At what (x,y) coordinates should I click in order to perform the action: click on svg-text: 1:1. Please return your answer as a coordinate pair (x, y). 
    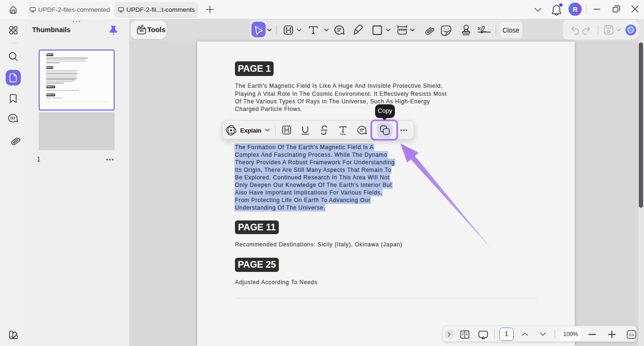
    Looking at the image, I should click on (631, 335).